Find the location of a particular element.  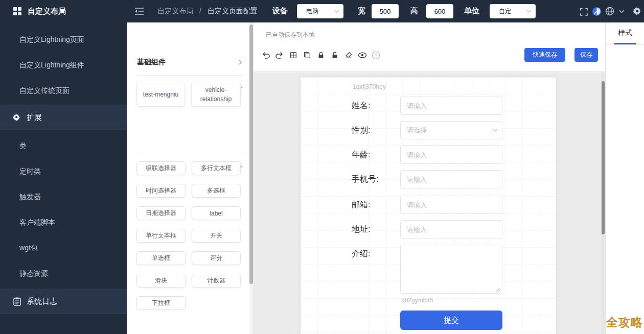

gender-select: 请选择 is located at coordinates (451, 130).